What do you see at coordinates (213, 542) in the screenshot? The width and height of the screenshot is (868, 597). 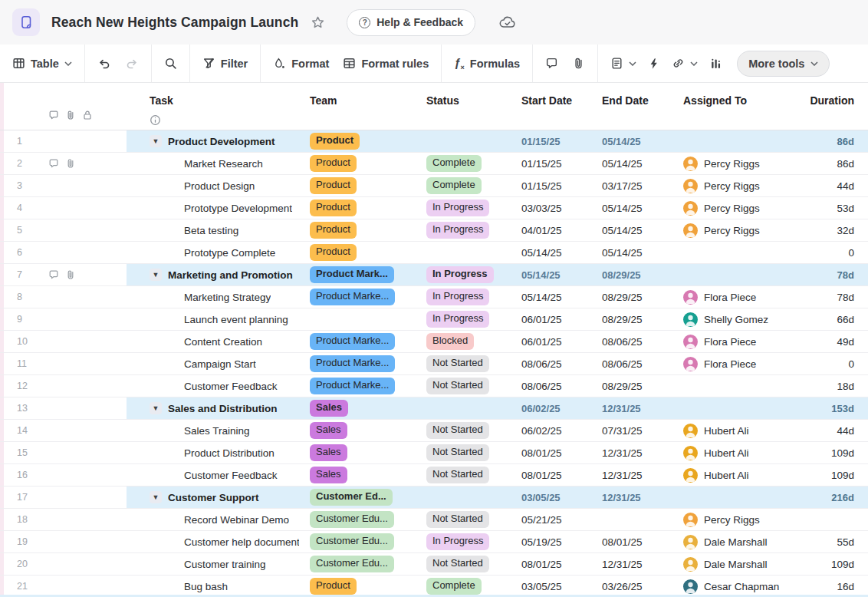 I see `task-cell: Customer help documentation` at bounding box center [213, 542].